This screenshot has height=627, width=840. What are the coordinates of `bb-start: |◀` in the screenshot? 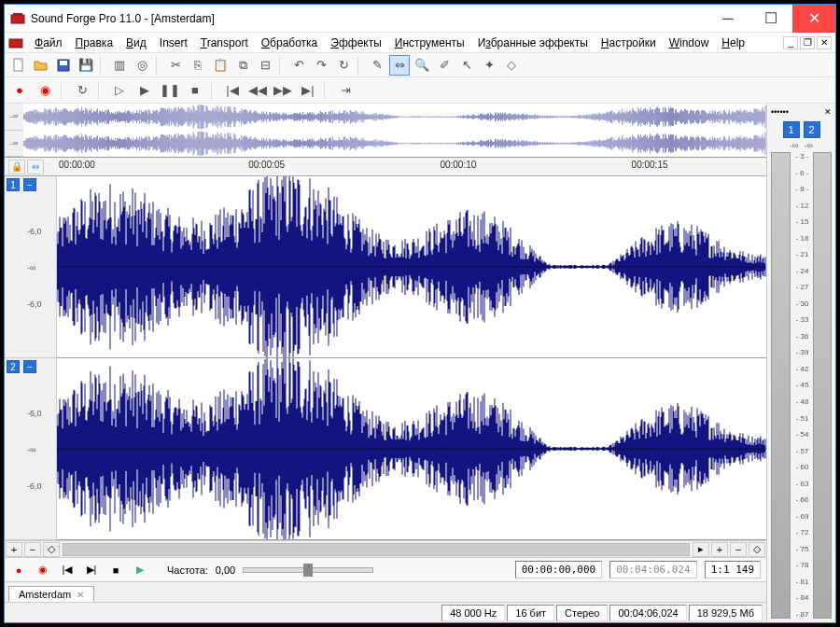 It's located at (67, 570).